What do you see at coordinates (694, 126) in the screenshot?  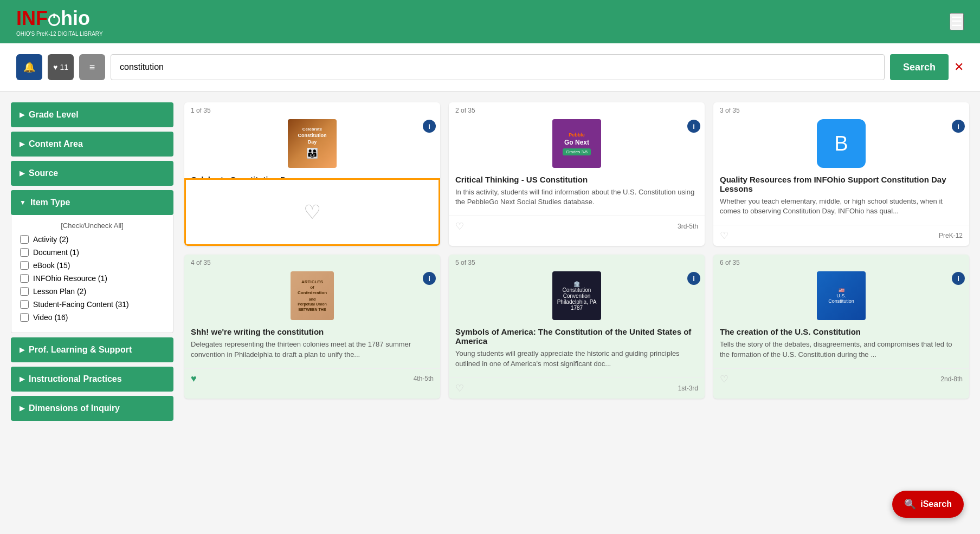 I see `card-info-button-2: i` at bounding box center [694, 126].